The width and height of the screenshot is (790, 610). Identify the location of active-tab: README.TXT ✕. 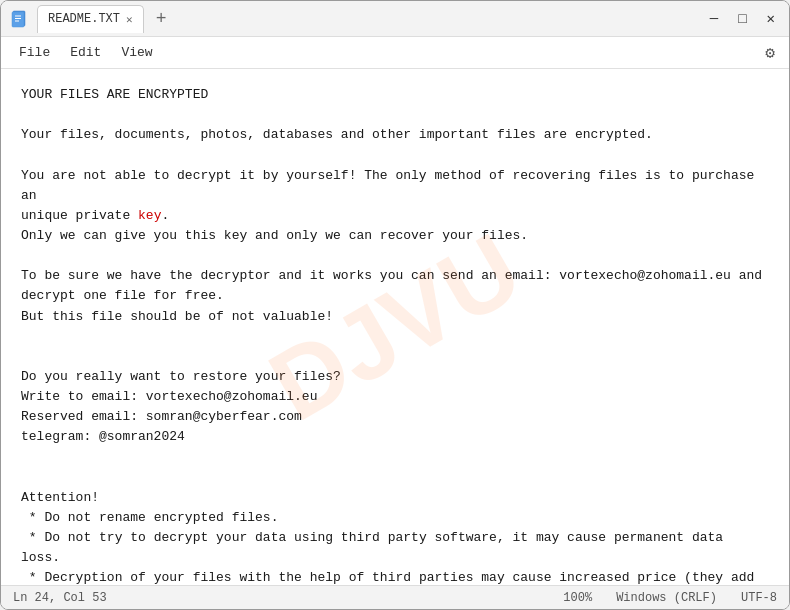
(90, 19).